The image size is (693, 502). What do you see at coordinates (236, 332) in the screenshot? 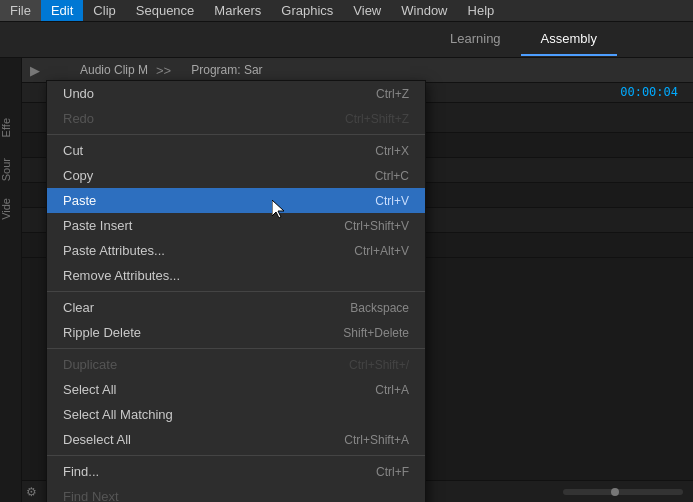
I see `menu-item-ripple-delete: Ripple Delete Shift+Delete` at bounding box center [236, 332].